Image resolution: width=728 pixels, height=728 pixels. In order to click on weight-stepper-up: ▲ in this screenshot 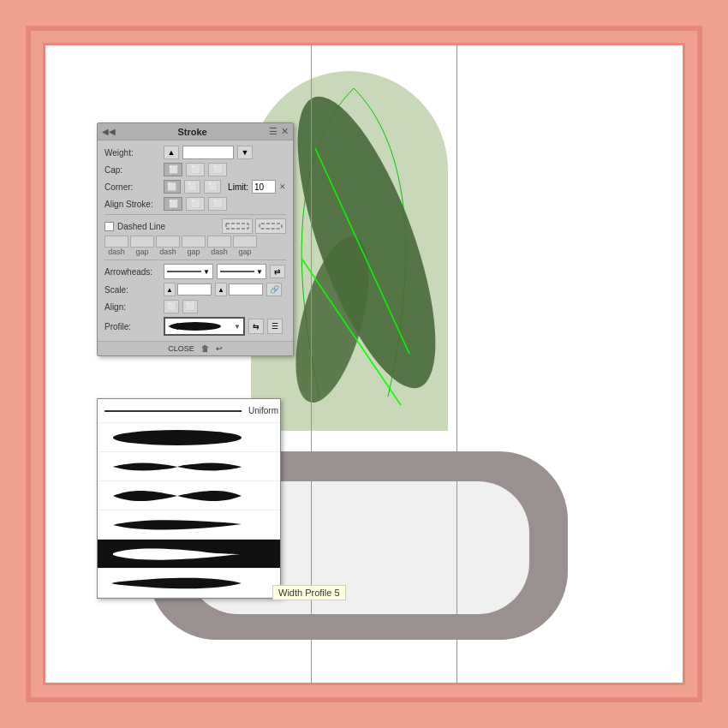, I will do `click(171, 152)`.